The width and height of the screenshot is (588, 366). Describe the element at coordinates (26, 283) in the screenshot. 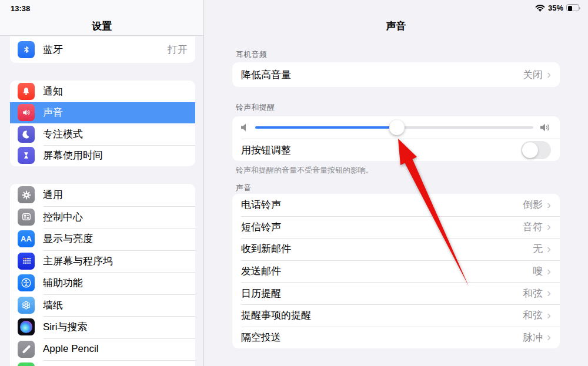

I see `accessibility-icon` at that location.